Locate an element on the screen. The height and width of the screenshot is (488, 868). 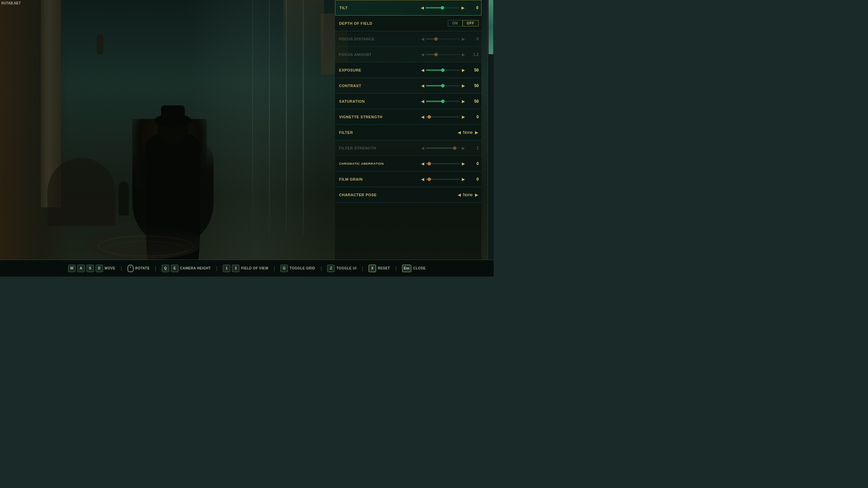
filter-control: ◀ None ▶ is located at coordinates (439, 133).